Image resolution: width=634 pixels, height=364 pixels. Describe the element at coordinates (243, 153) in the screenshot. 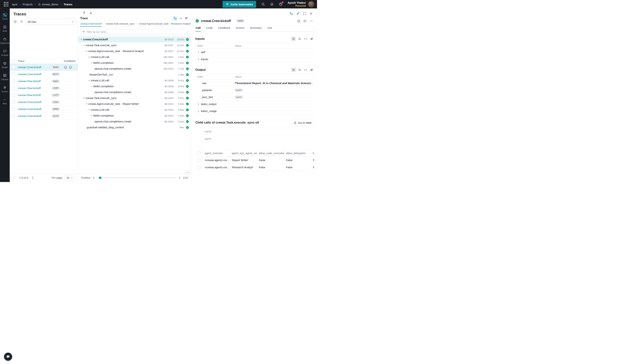

I see `column-header: agent_ops_agent_nan` at that location.